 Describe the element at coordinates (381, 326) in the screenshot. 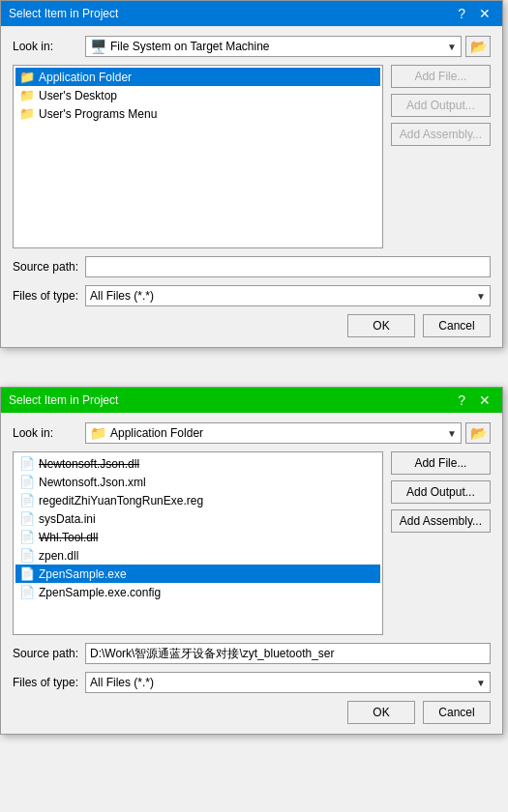

I see `ok-button-1: OK` at that location.